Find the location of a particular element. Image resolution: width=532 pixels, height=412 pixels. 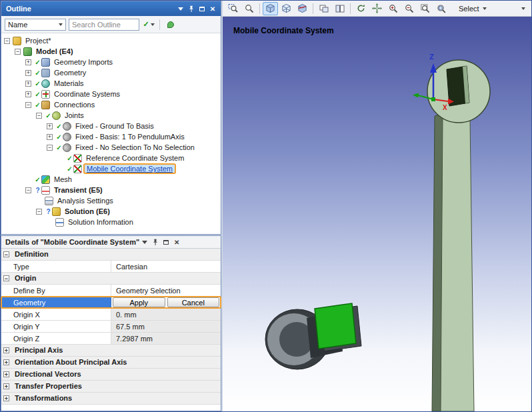

analysis-settings-icon is located at coordinates (49, 201).